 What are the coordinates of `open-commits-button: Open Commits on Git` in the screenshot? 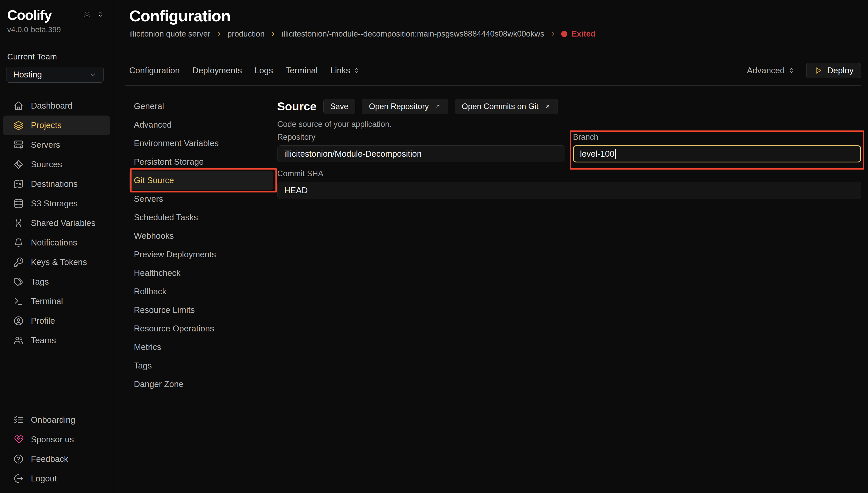 It's located at (506, 107).